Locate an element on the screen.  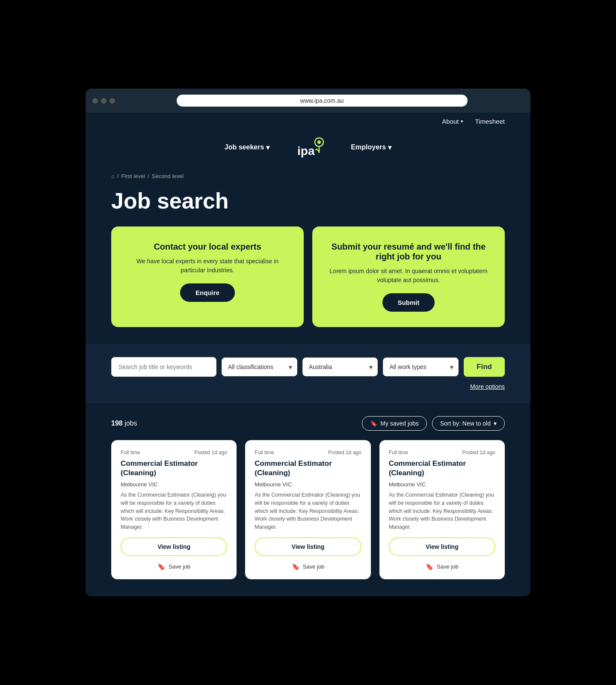
enquire-button: Enquire is located at coordinates (207, 293).